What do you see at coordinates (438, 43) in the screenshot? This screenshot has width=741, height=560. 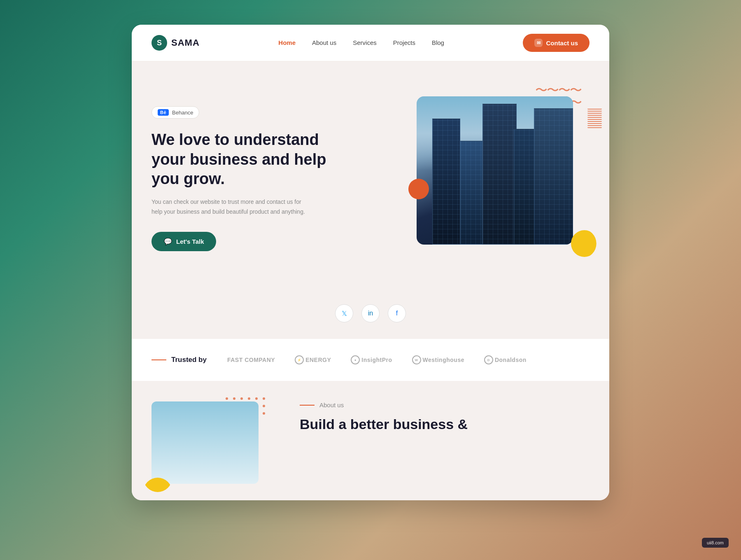 I see `nav-link-blog: Blog` at bounding box center [438, 43].